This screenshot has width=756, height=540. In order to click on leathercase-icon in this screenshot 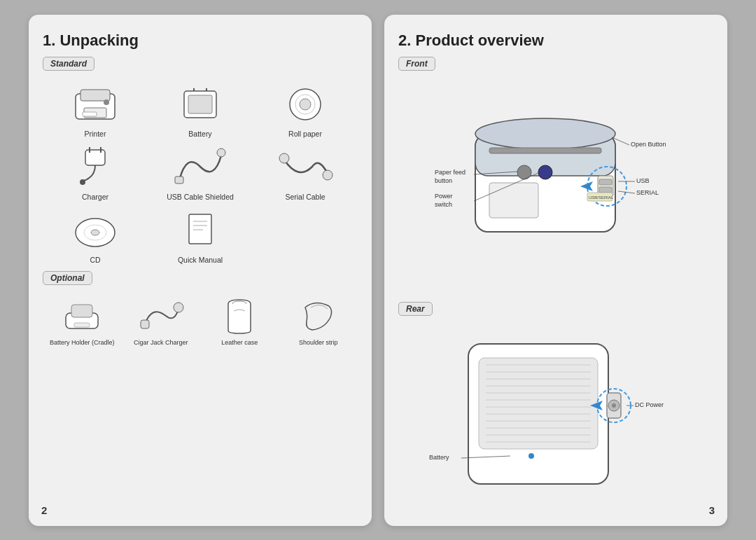, I will do `click(239, 316)`.